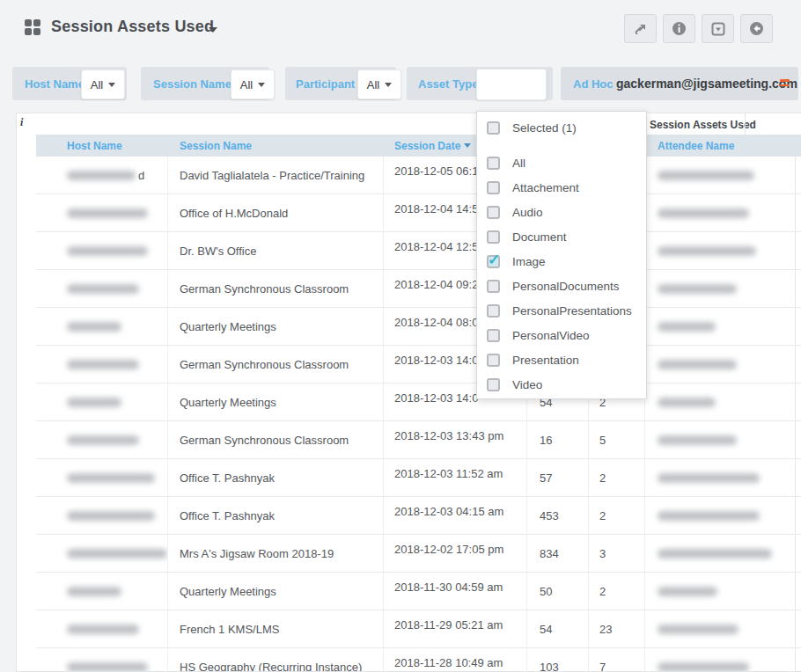 The width and height of the screenshot is (801, 672). I want to click on filter-session-name: Session Name All, so click(205, 84).